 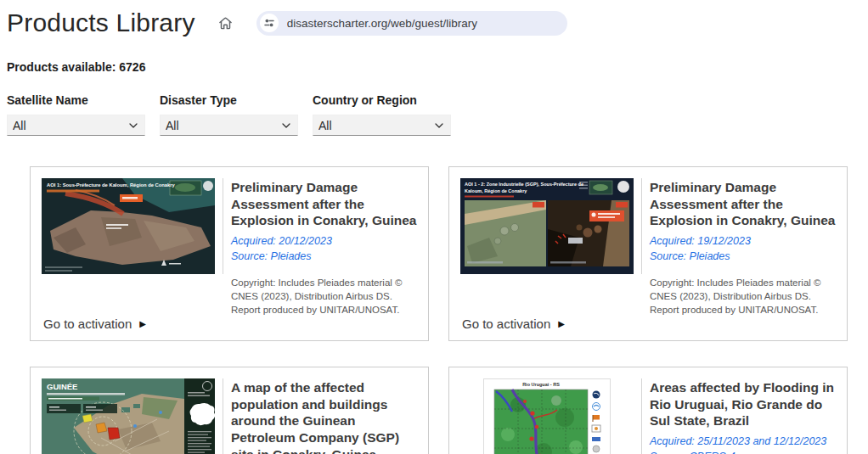 What do you see at coordinates (128, 416) in the screenshot?
I see `product-thumbnail: GUINÉE` at bounding box center [128, 416].